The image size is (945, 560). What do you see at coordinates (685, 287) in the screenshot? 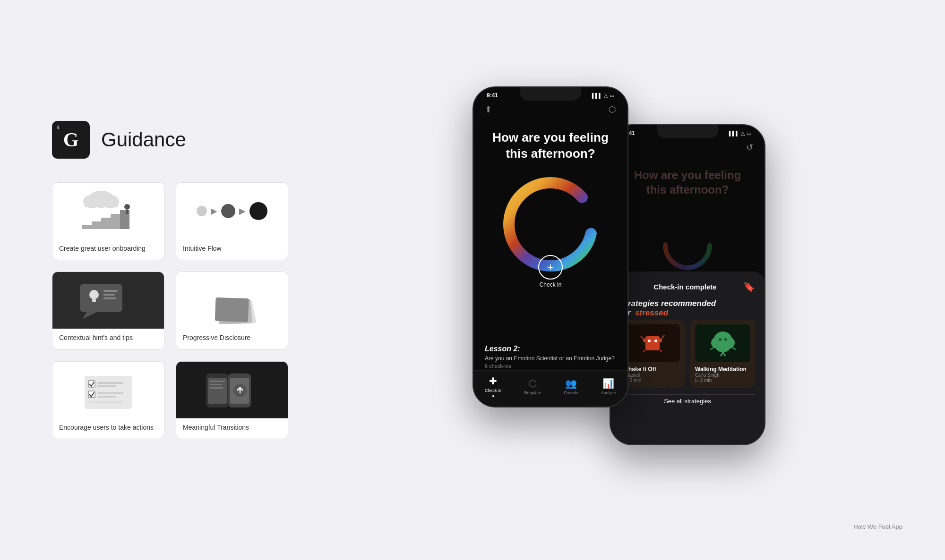
I see `sheet-title: Check-in complete` at bounding box center [685, 287].